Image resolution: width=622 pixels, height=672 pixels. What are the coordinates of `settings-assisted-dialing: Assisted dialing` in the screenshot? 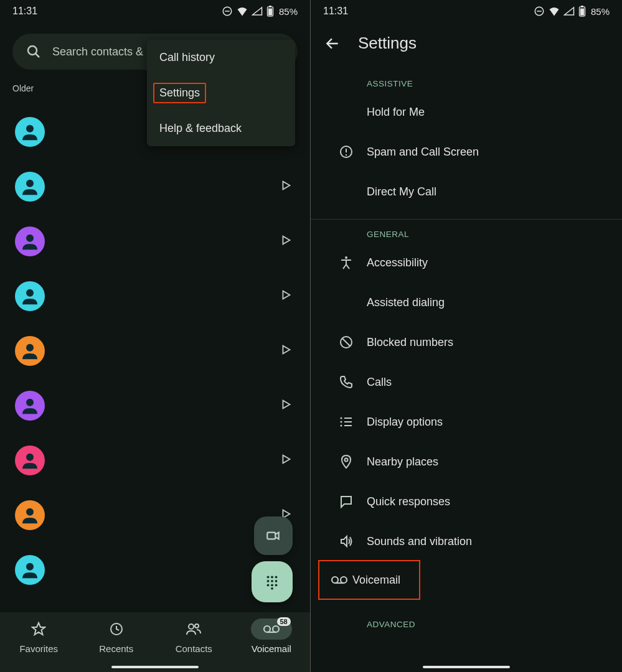 It's located at (466, 302).